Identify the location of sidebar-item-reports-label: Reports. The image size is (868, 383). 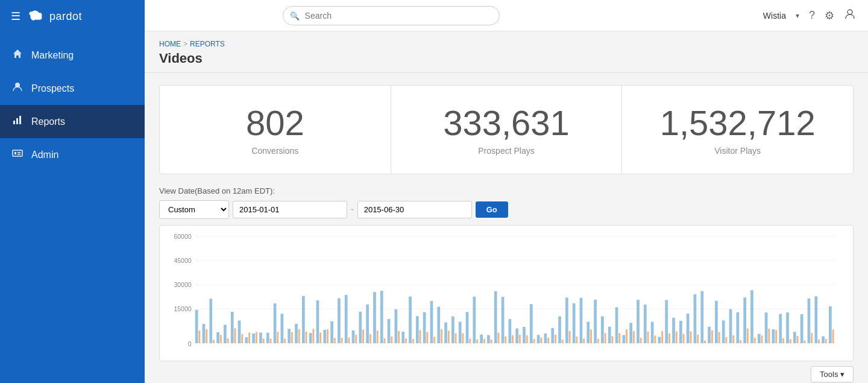
(48, 122).